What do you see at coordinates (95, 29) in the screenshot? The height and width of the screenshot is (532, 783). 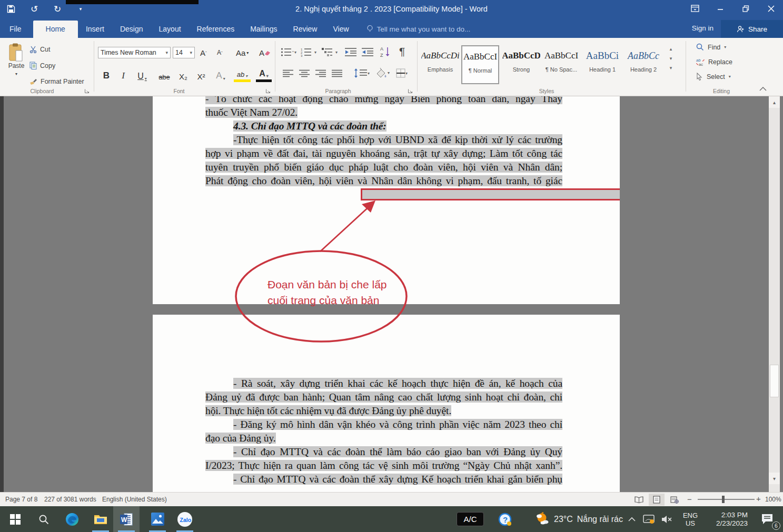 I see `tab-insert: Insert` at bounding box center [95, 29].